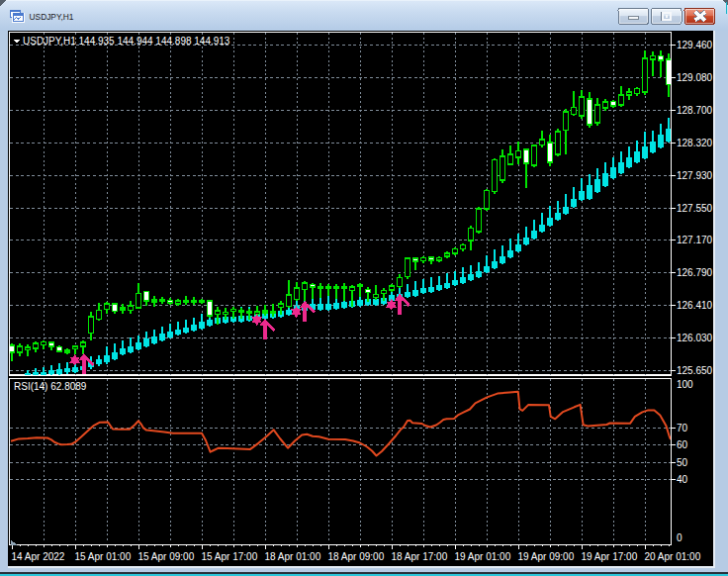  I want to click on svg-text: USDJPY,H1, so click(51, 17).